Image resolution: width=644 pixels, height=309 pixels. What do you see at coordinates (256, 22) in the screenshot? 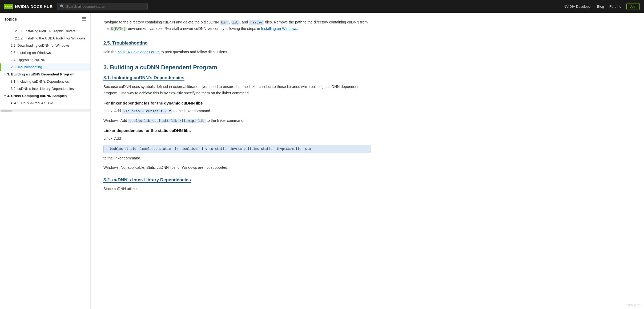
I see `header-code: header` at bounding box center [256, 22].